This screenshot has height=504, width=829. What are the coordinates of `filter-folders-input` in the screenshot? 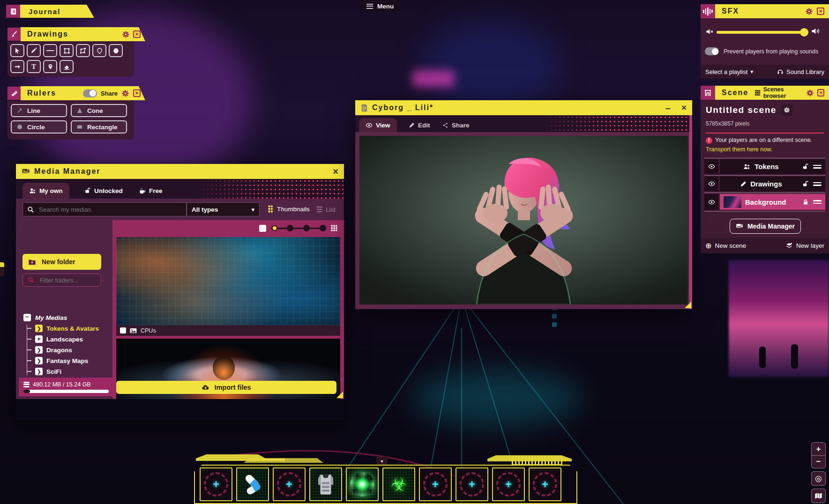 It's located at (68, 280).